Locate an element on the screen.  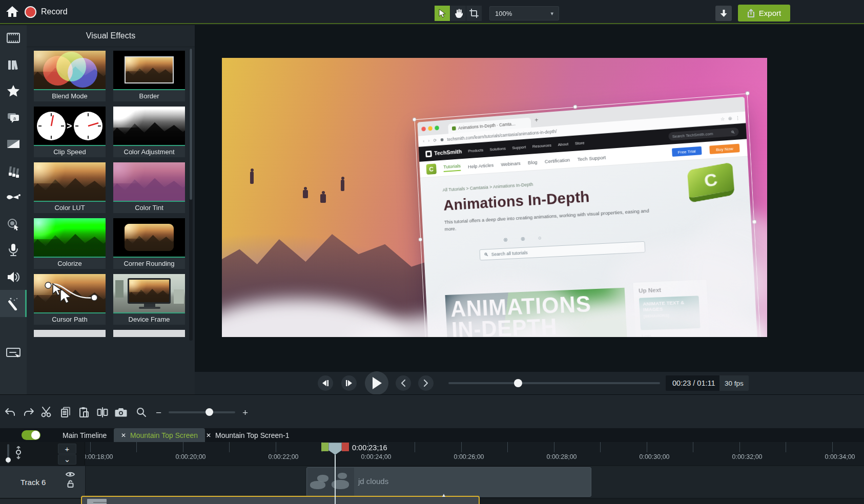
pan-tool-button is located at coordinates (458, 13).